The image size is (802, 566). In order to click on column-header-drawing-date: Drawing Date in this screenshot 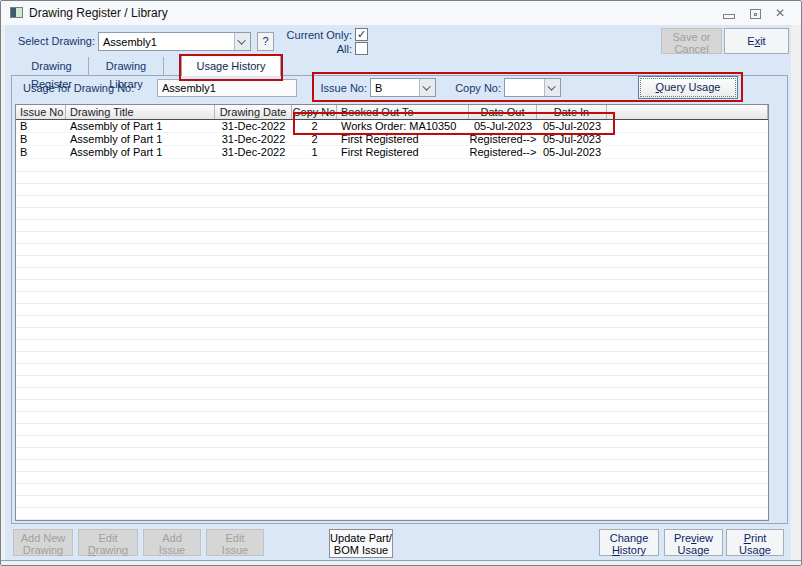, I will do `click(254, 112)`.